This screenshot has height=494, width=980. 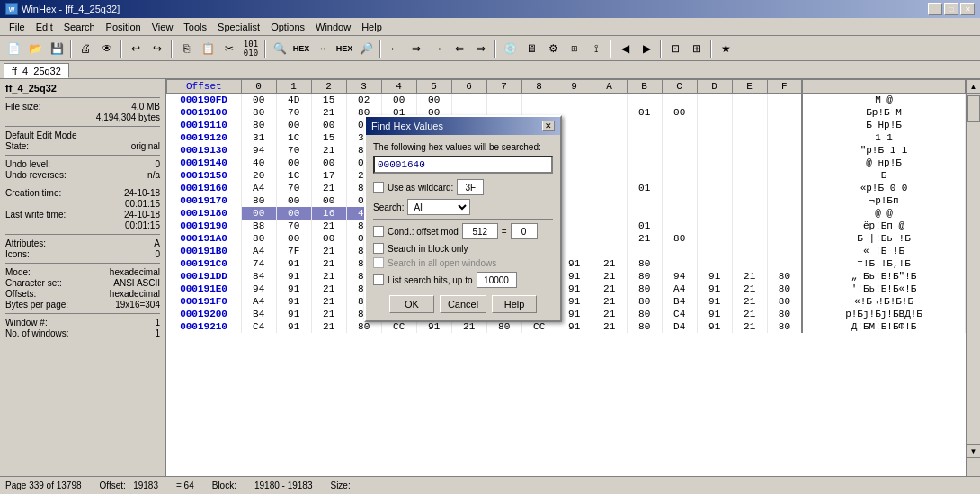 What do you see at coordinates (57, 49) in the screenshot?
I see `save-file-icon: 💾` at bounding box center [57, 49].